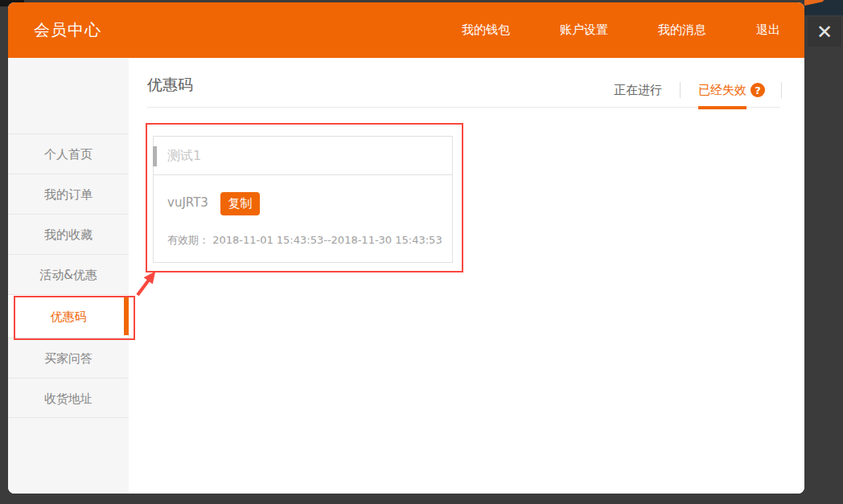 The width and height of the screenshot is (843, 504). Describe the element at coordinates (732, 90) in the screenshot. I see `tab-expired-group: 已经失效 ?` at that location.